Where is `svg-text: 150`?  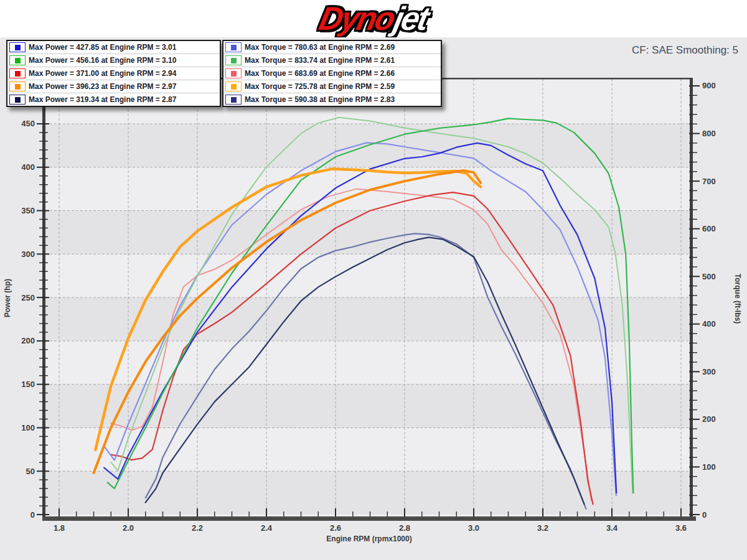
svg-text: 150 is located at coordinates (28, 385).